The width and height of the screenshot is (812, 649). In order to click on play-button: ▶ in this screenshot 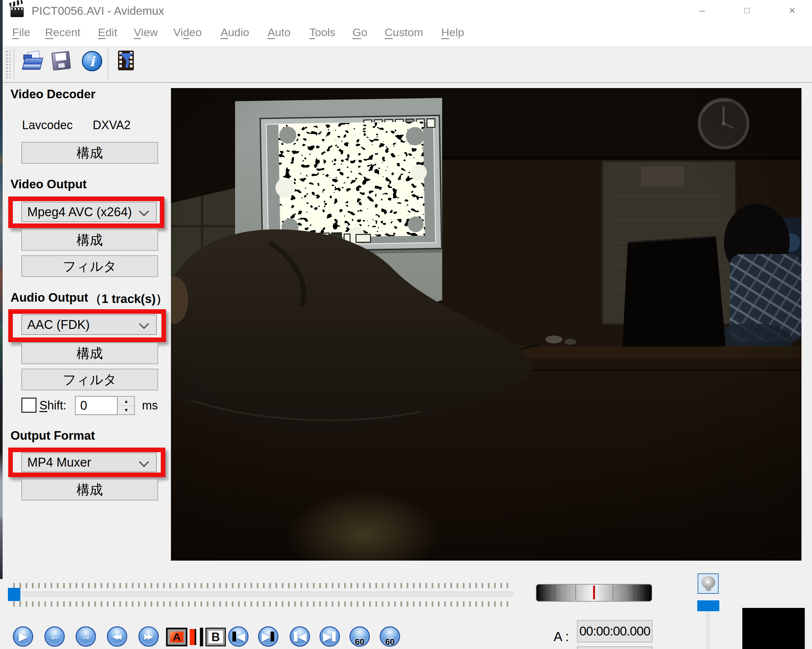, I will do `click(23, 637)`.